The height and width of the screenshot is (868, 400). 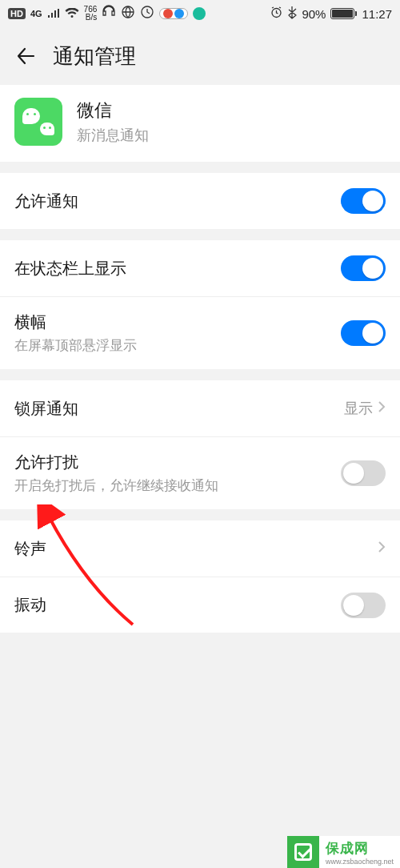 What do you see at coordinates (75, 322) in the screenshot?
I see `banner-label: 横幅` at bounding box center [75, 322].